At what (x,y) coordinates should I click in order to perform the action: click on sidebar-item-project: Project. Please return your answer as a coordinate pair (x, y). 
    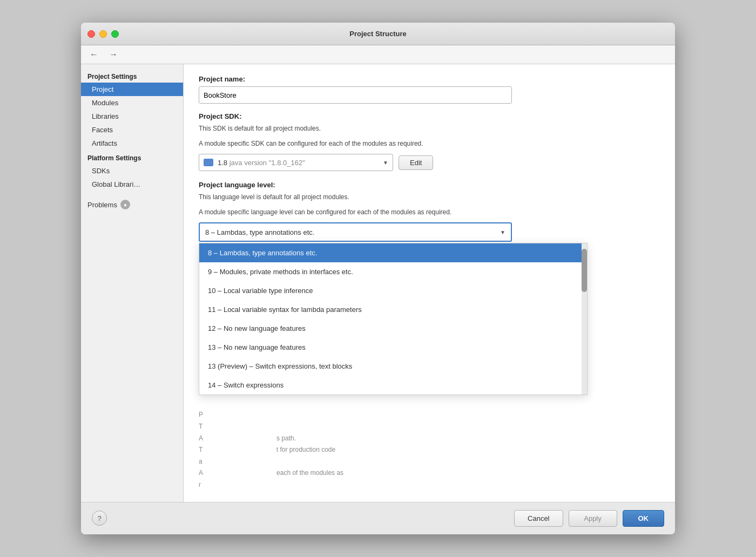
    Looking at the image, I should click on (132, 90).